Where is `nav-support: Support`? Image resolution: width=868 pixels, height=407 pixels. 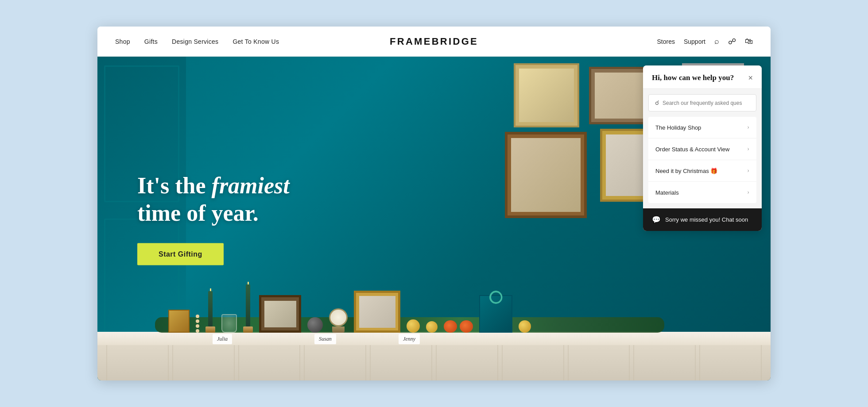 nav-support: Support is located at coordinates (694, 42).